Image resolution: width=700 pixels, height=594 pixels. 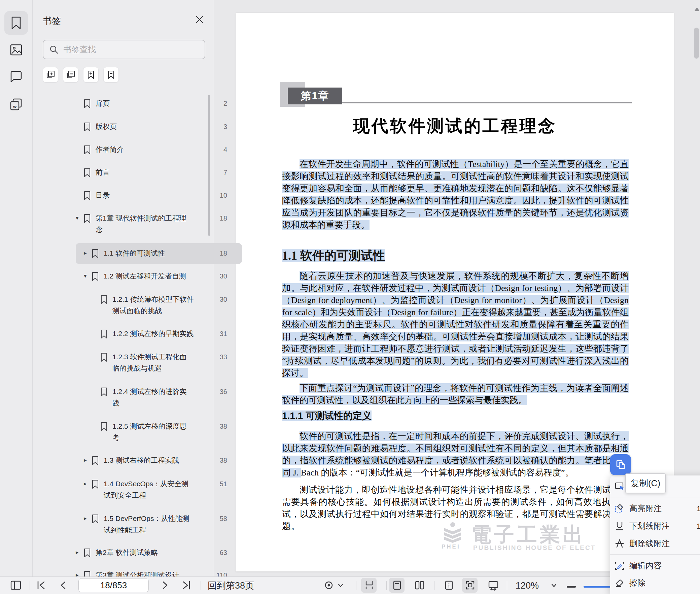 I want to click on bookmark-item-label: 1.5 DevPerfOps：从性能测 试到性能工程, so click(x=158, y=524).